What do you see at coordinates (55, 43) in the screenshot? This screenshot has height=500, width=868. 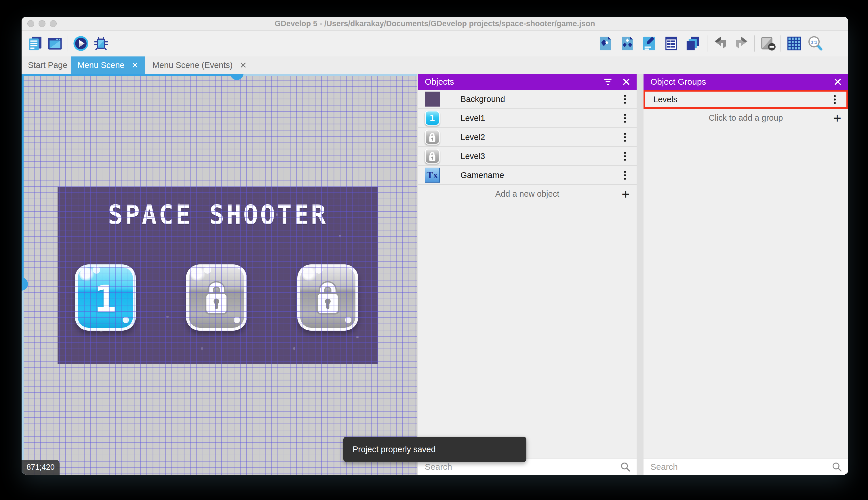 I see `scene-window-icon` at bounding box center [55, 43].